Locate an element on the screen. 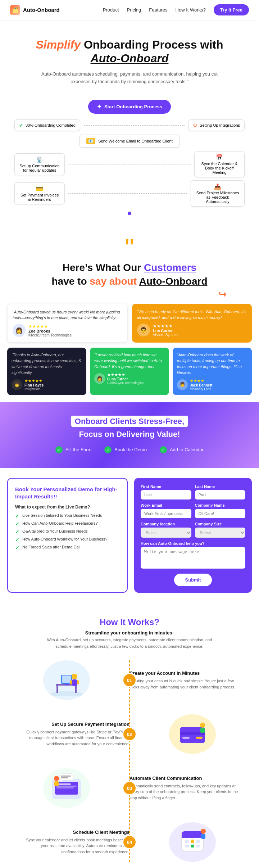  last-name-input is located at coordinates (220, 495).